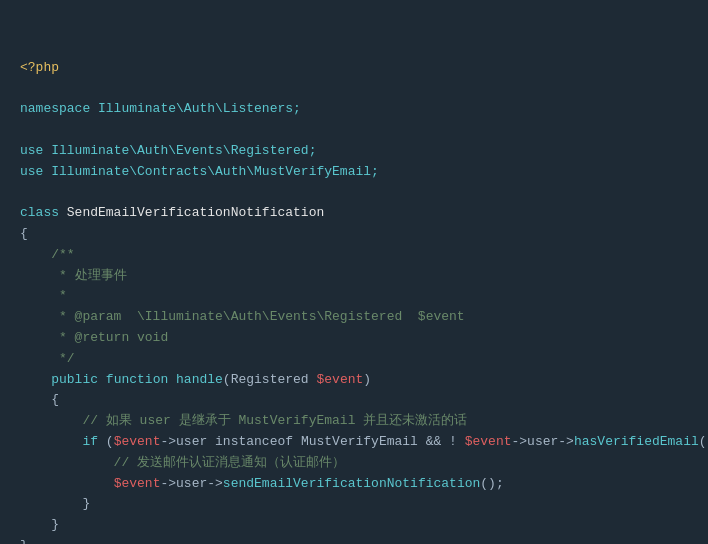 The height and width of the screenshot is (544, 708). What do you see at coordinates (184, 150) in the screenshot?
I see `code-token: Illuminate\Auth\Events\Registered;` at bounding box center [184, 150].